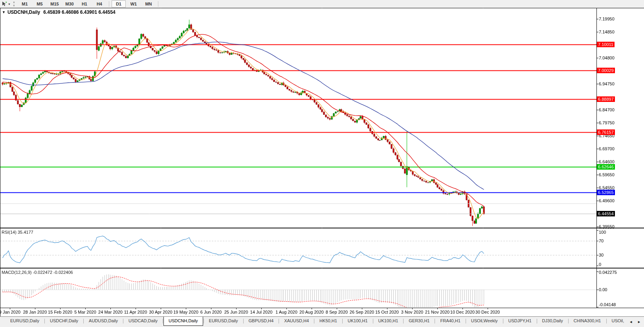 Image resolution: width=644 pixels, height=327 pixels. What do you see at coordinates (4, 12) in the screenshot?
I see `chart-collapse-caret-icon: ▼` at bounding box center [4, 12].